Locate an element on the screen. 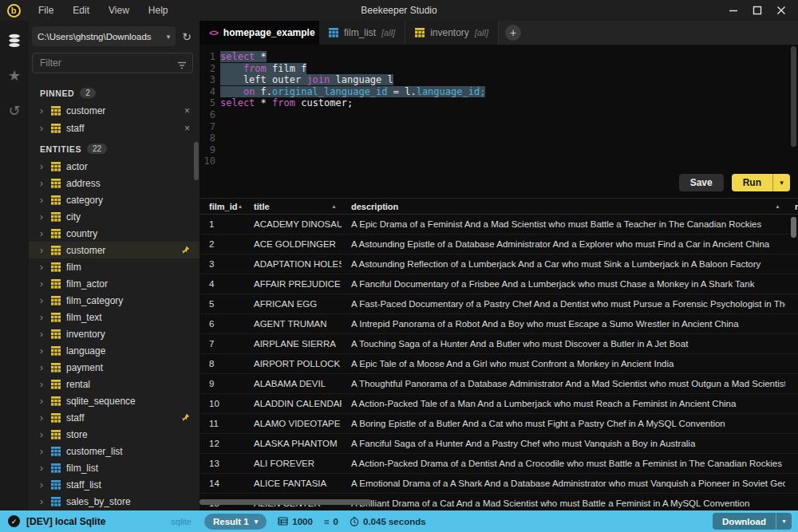 This screenshot has width=798, height=532. sidebar-item-sqlite_sequence: ›sqlite_sequence is located at coordinates (114, 400).